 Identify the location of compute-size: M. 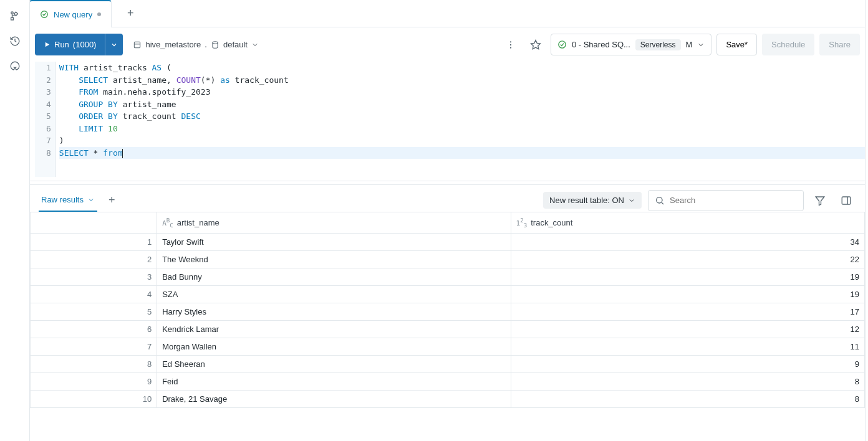
(690, 45).